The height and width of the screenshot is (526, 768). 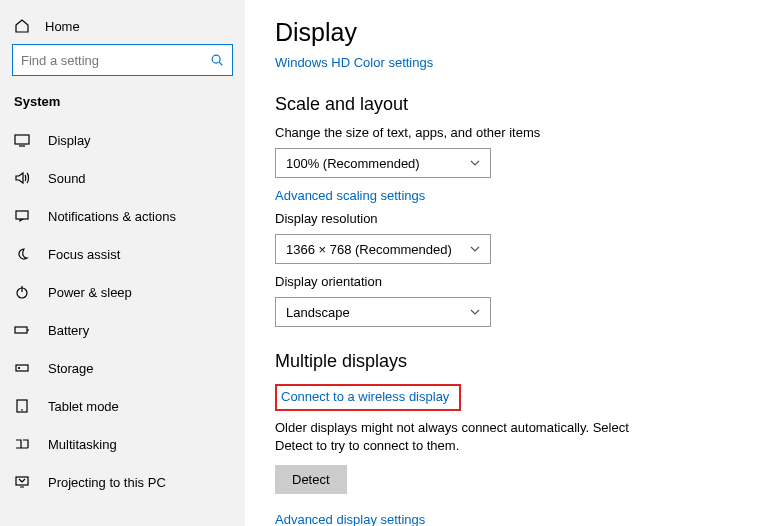 I want to click on tablet-icon, so click(x=22, y=406).